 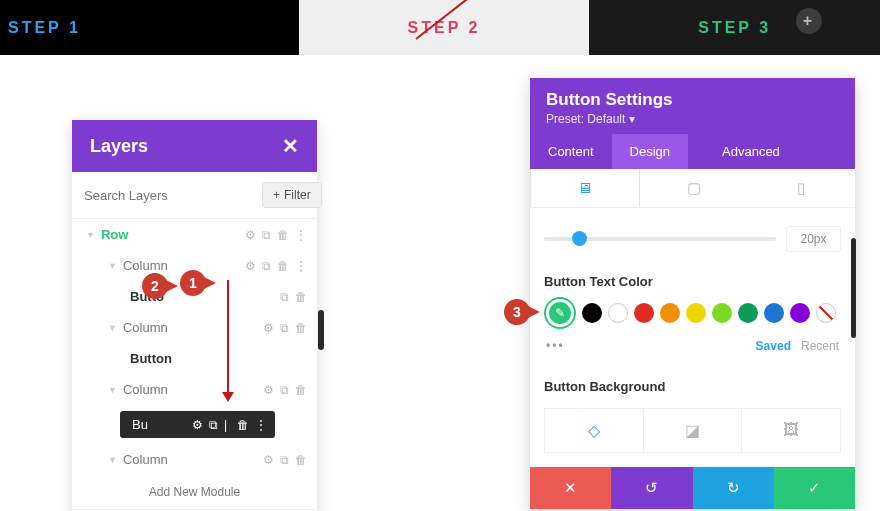 I want to click on row-item: ▼ Row ⚙⧉🗑⋮, so click(x=194, y=234).